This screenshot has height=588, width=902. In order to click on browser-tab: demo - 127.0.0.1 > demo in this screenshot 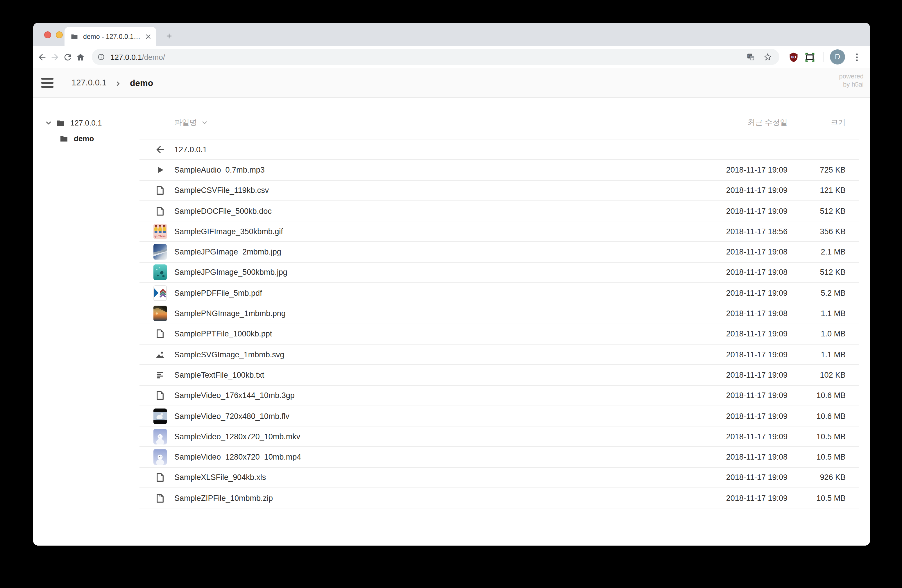, I will do `click(111, 36)`.